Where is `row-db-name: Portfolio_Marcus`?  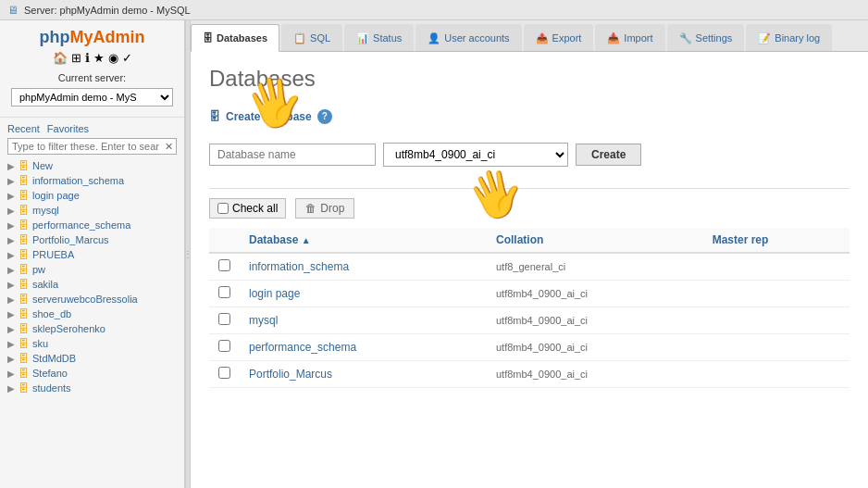 row-db-name: Portfolio_Marcus is located at coordinates (363, 374).